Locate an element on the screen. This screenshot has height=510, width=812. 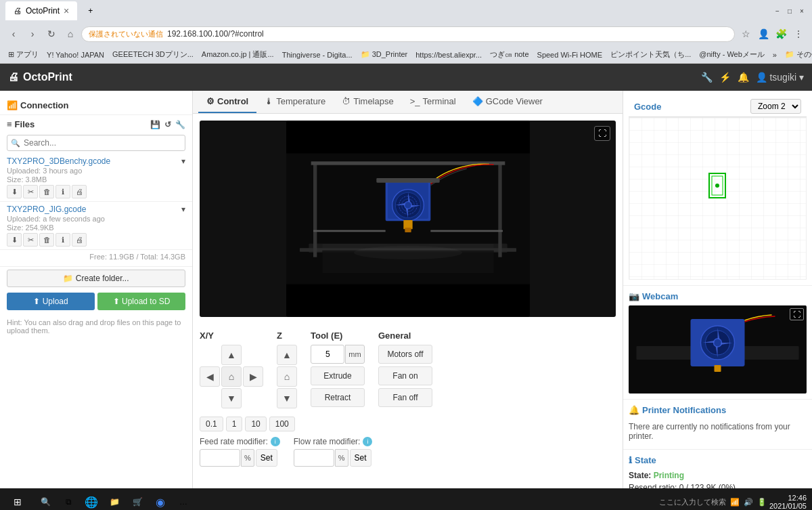
bookmark-apps: ⊞ アプリ is located at coordinates (23, 54).